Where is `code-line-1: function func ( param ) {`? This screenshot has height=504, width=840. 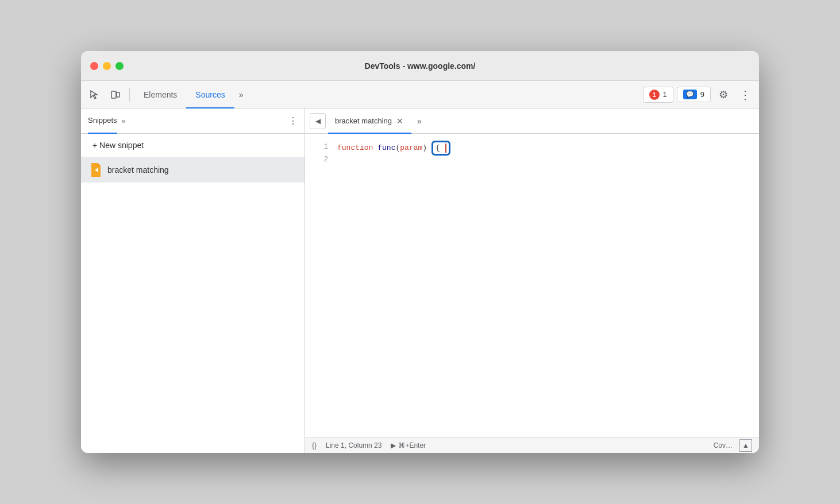 code-line-1: function func ( param ) { is located at coordinates (546, 148).